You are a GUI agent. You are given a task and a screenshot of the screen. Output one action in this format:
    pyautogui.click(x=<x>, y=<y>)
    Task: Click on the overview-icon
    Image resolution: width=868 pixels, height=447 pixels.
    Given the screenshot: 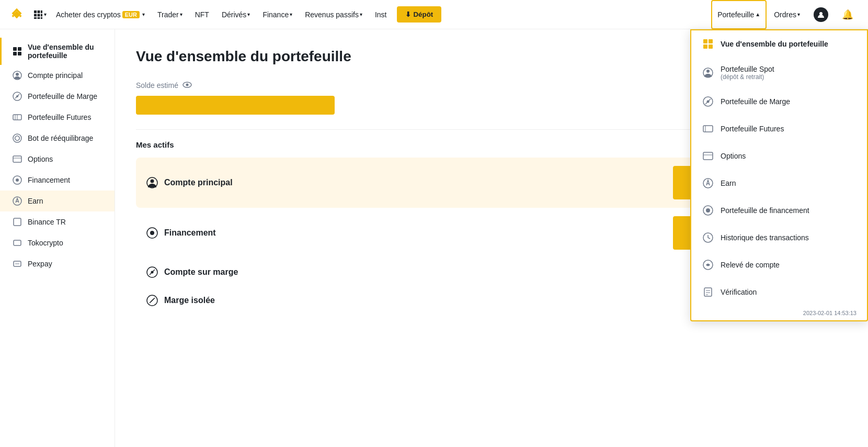 What is the action you would take?
    pyautogui.click(x=17, y=51)
    